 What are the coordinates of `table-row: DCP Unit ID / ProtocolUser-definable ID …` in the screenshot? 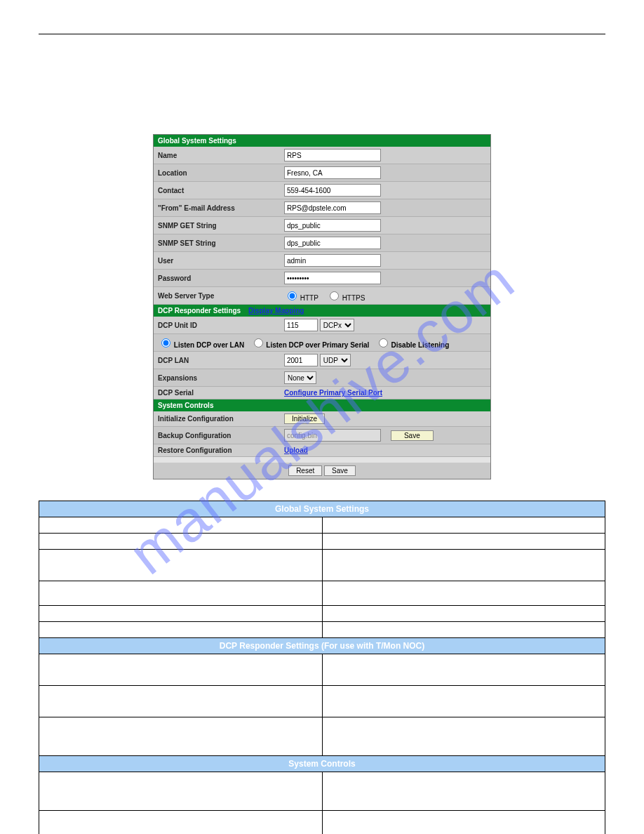 It's located at (323, 670).